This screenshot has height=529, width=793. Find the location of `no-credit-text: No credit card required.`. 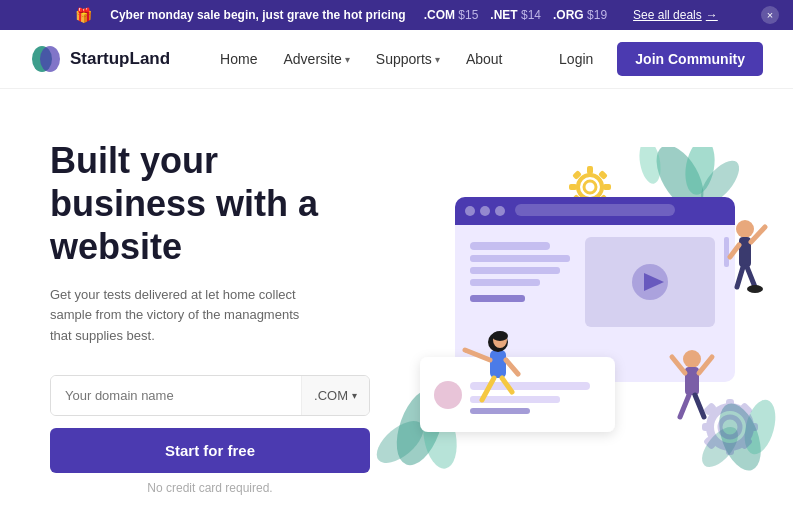

no-credit-text: No credit card required. is located at coordinates (210, 488).